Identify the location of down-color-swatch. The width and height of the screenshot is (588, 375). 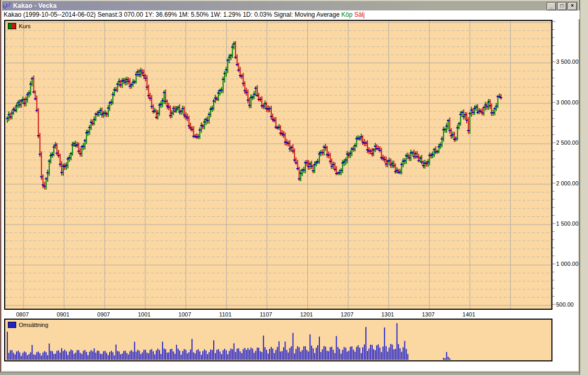
(14, 26).